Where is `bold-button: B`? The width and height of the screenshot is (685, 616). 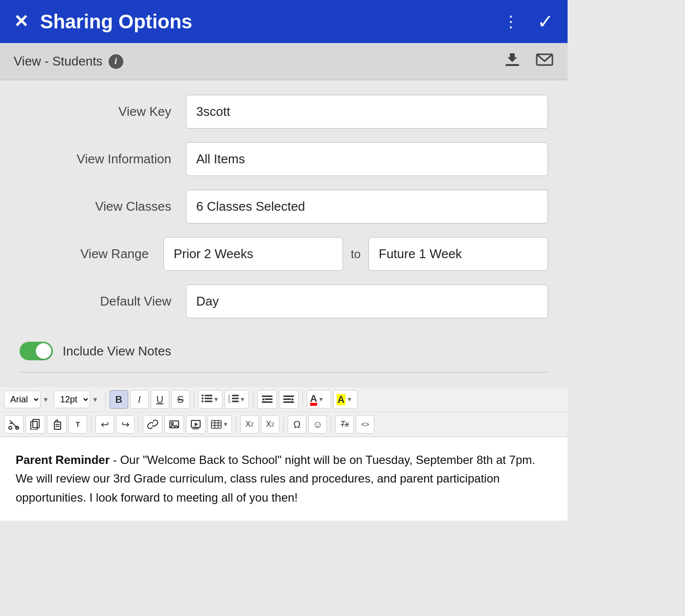
bold-button: B is located at coordinates (119, 399).